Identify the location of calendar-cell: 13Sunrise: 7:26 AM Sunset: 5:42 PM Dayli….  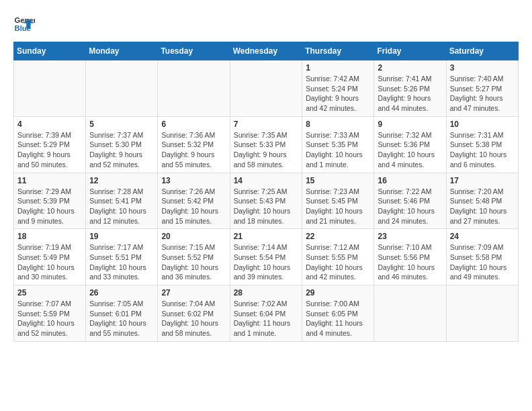
(193, 201).